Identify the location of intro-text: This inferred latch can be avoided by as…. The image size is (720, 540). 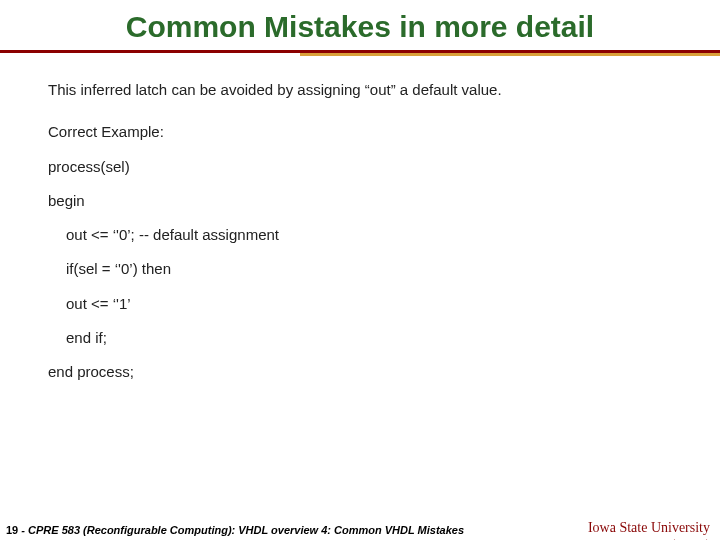
(360, 90).